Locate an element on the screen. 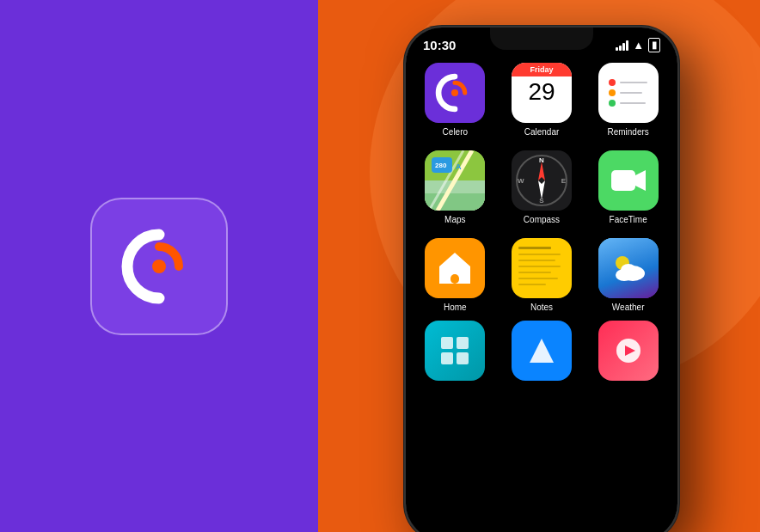  calendar-day: Friday is located at coordinates (542, 70).